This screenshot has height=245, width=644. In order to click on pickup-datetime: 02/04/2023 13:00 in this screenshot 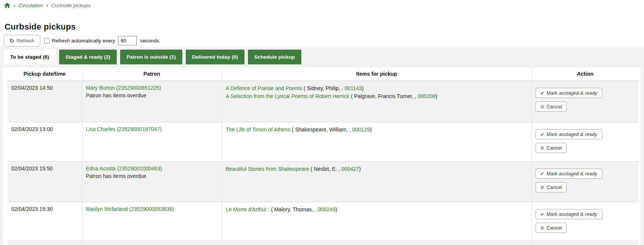, I will do `click(32, 129)`.